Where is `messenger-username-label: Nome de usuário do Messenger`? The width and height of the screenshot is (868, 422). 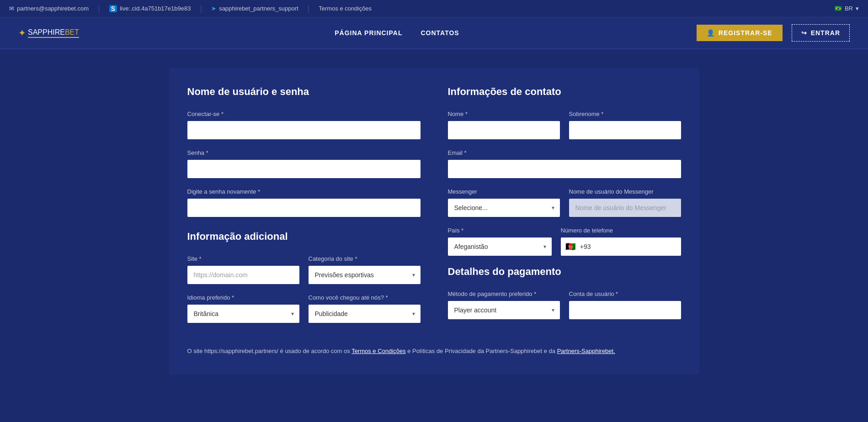 messenger-username-label: Nome de usuário do Messenger is located at coordinates (625, 192).